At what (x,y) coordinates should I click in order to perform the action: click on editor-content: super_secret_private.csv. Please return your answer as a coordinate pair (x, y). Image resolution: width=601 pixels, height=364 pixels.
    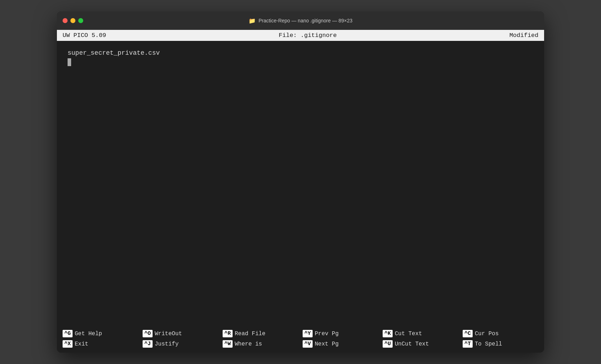
    Looking at the image, I should click on (300, 57).